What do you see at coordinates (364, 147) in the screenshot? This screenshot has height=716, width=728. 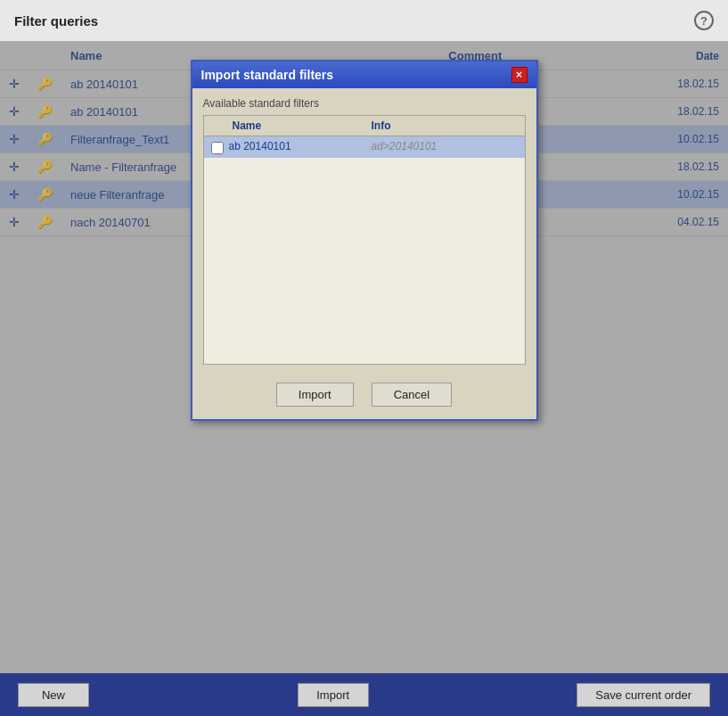 I see `filter-list-item: ab 20140101 ad>20140101` at bounding box center [364, 147].